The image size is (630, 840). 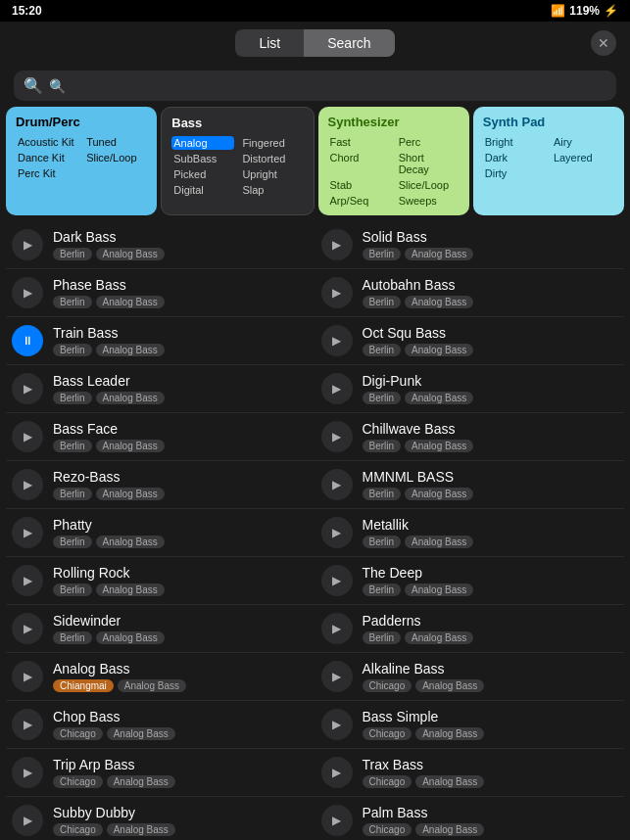 What do you see at coordinates (161, 390) in the screenshot?
I see `table-row: ▶ Bass Leader BerlinAnalog Bass` at bounding box center [161, 390].